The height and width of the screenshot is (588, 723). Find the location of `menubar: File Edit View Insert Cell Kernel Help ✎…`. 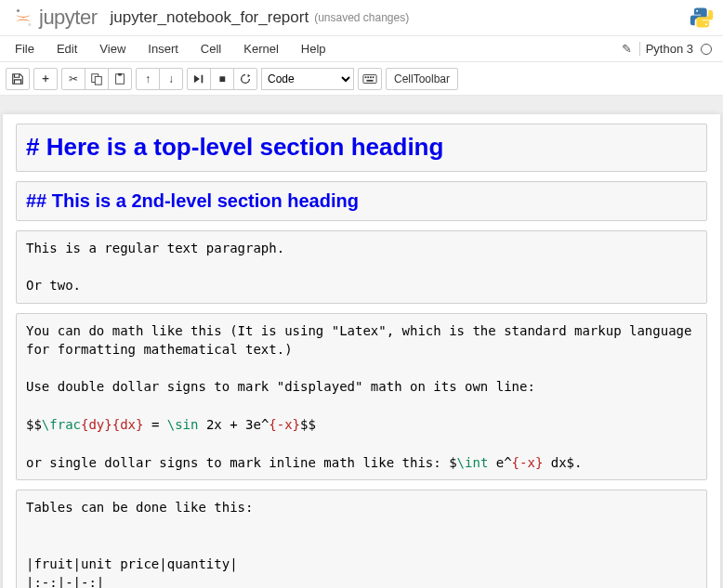

menubar: File Edit View Insert Cell Kernel Help ✎… is located at coordinates (362, 48).